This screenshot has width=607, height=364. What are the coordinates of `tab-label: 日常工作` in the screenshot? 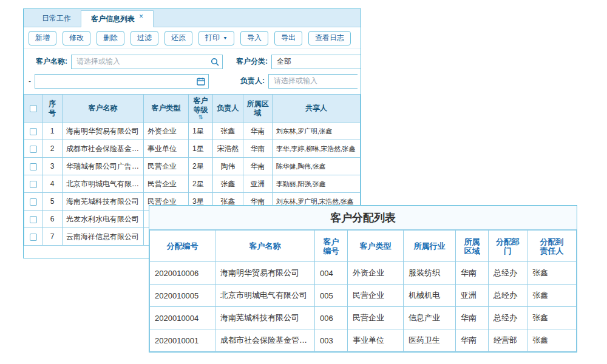 It's located at (56, 18).